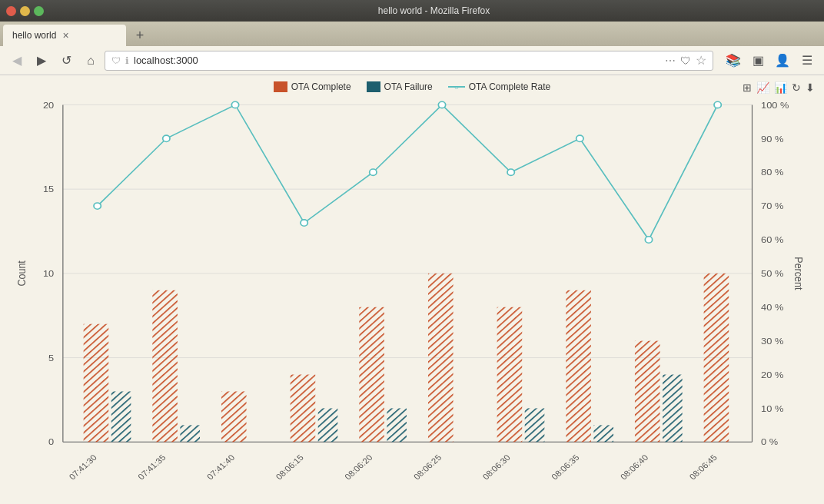 This screenshot has width=824, height=504. I want to click on svg-text: 15, so click(48, 189).